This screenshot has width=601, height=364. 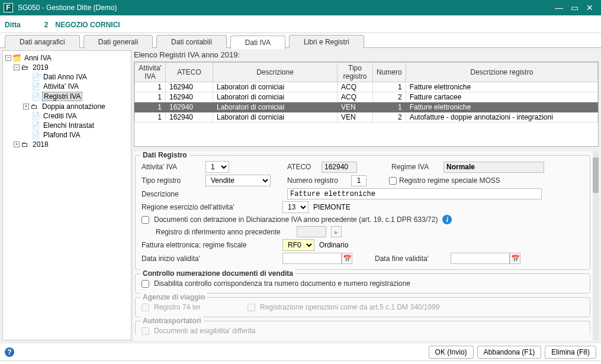 I want to click on folder-open-icon: 🗁, so click(x=25, y=67).